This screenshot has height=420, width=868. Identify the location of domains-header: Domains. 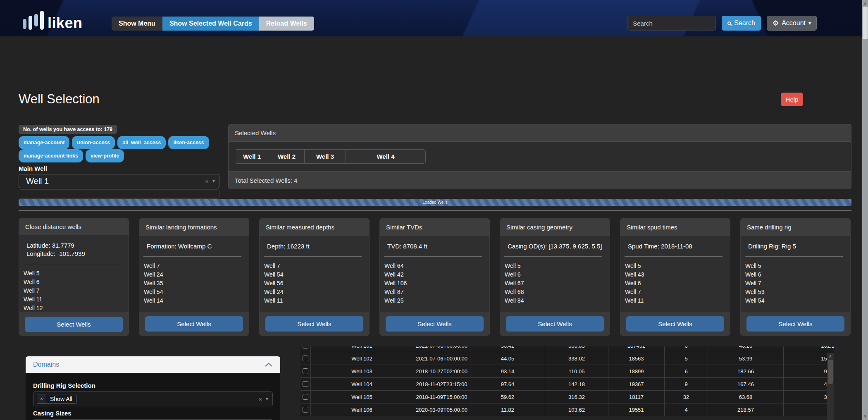
(153, 365).